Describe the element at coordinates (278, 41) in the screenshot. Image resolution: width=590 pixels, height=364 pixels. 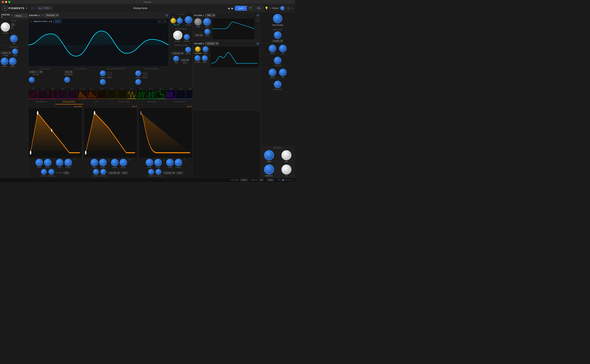
I see `velocity-select: Velocity` at that location.